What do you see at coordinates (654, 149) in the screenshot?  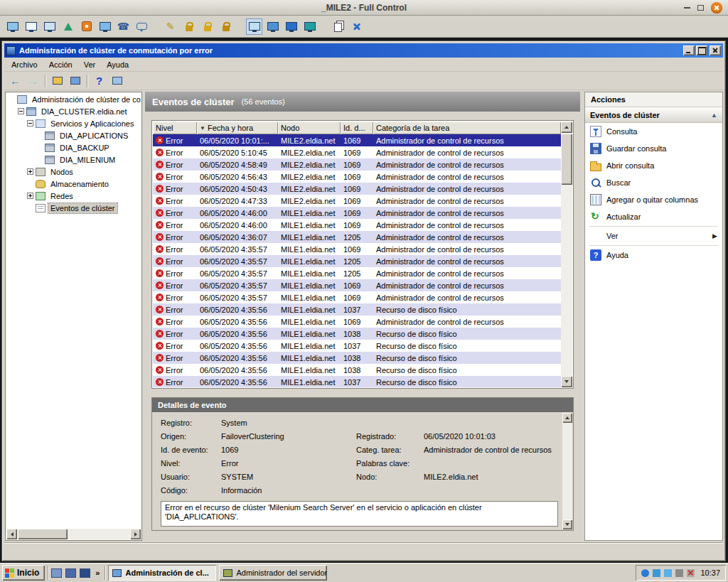 I see `action-guardar-consulta: Guardar consulta` at bounding box center [654, 149].